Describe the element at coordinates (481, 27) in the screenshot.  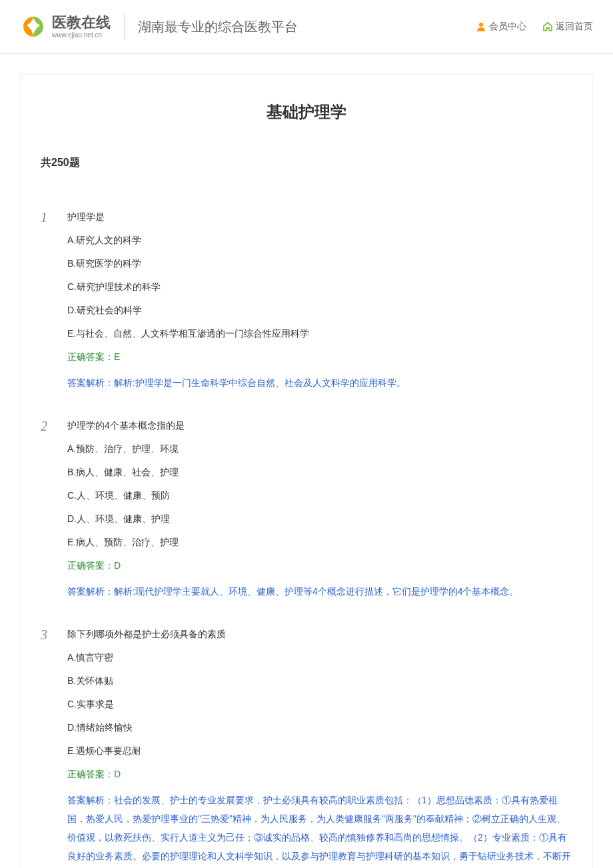
I see `user-icon` at that location.